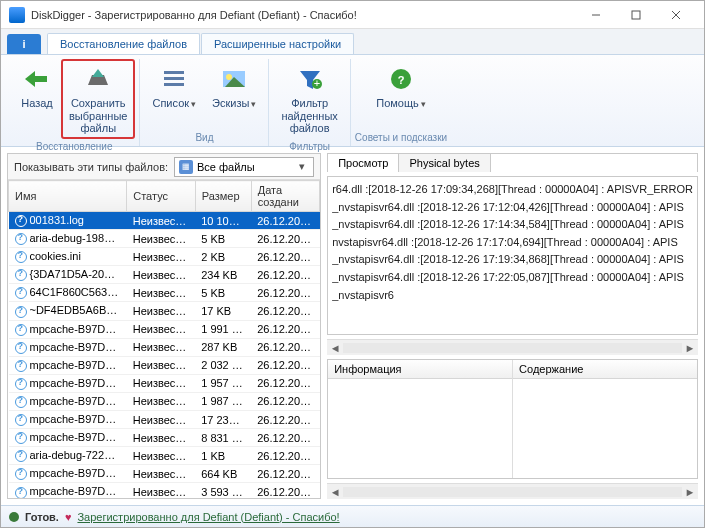  What do you see at coordinates (364, 163) in the screenshot?
I see `tab-preview: Просмотр` at bounding box center [364, 163].